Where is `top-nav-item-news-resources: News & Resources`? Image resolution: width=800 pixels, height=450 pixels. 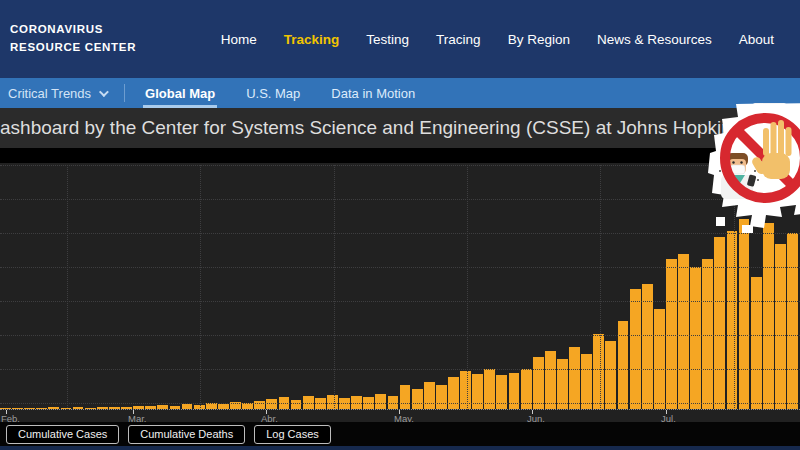
top-nav-item-news-resources: News & Resources is located at coordinates (654, 40).